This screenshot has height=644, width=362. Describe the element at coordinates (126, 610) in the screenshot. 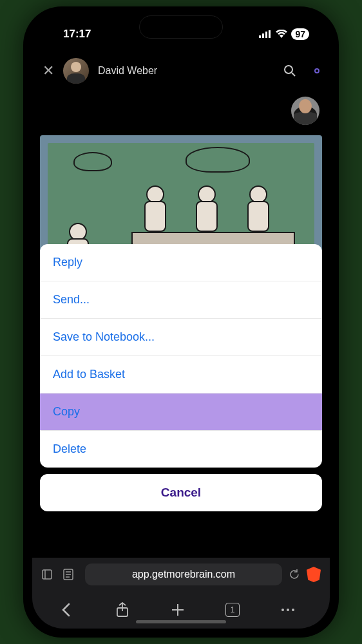

I see `share-icon` at that location.